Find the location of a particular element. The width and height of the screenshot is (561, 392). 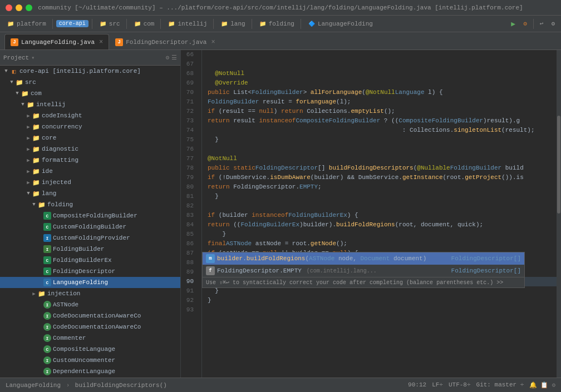

sidebar-item-languagefolding: C LanguageFolding is located at coordinates (90, 282).